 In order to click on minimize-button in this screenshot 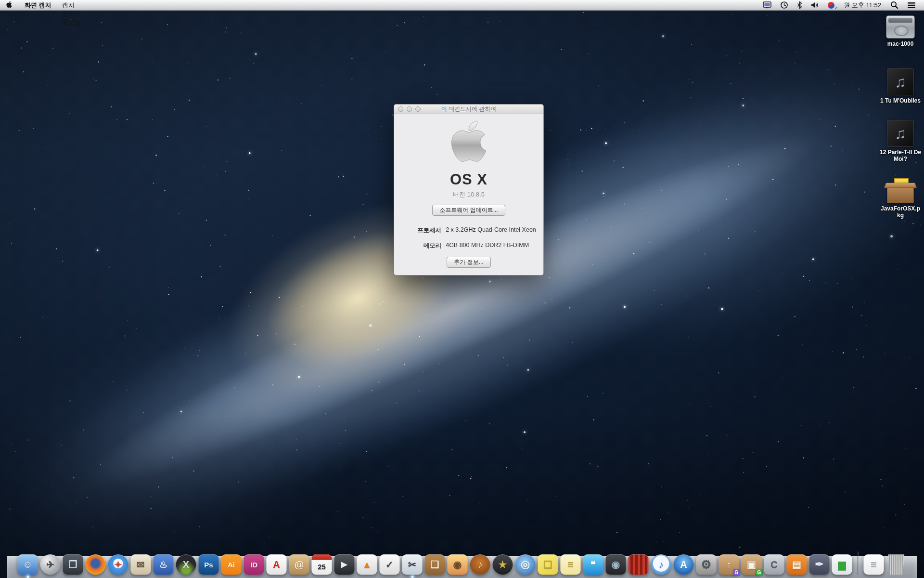, I will do `click(409, 109)`.